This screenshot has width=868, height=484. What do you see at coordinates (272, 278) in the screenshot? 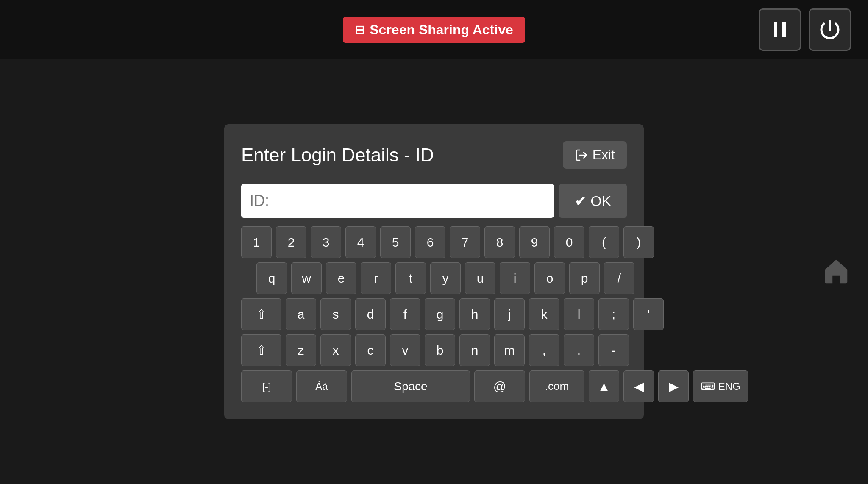
I see `key-q: q` at bounding box center [272, 278].